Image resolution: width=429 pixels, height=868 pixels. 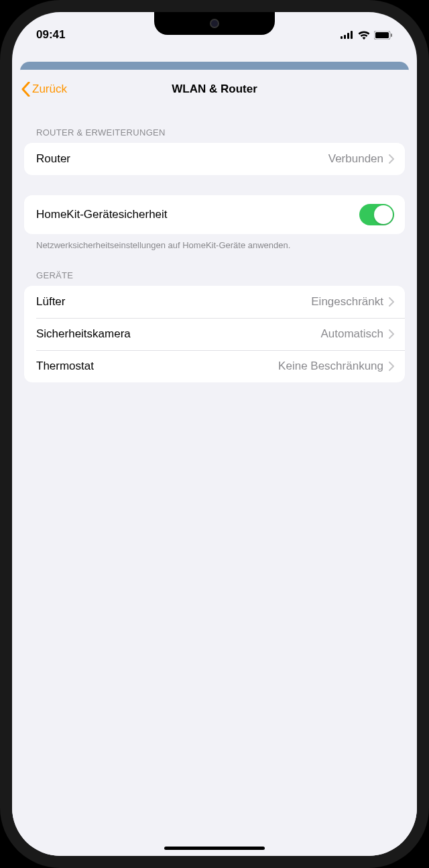 I want to click on page-title: WLAN & Router, so click(x=214, y=89).